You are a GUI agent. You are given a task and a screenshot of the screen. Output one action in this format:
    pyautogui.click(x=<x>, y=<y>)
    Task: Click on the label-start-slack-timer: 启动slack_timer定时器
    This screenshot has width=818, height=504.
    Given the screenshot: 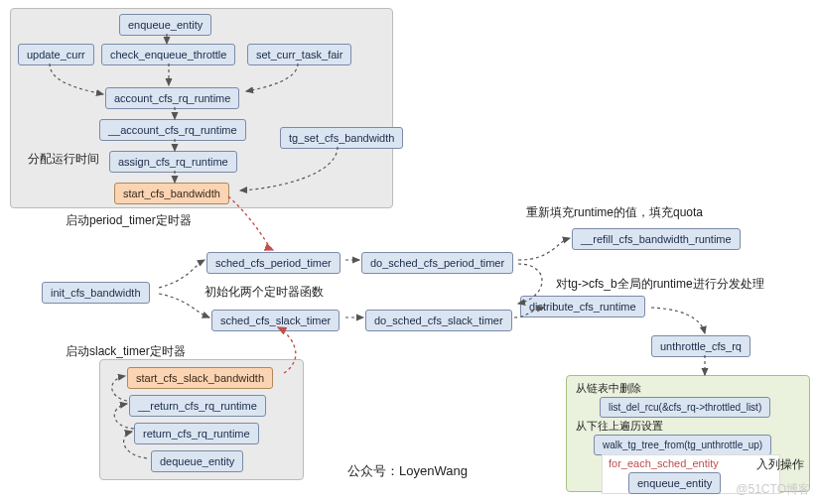 What is the action you would take?
    pyautogui.click(x=125, y=351)
    